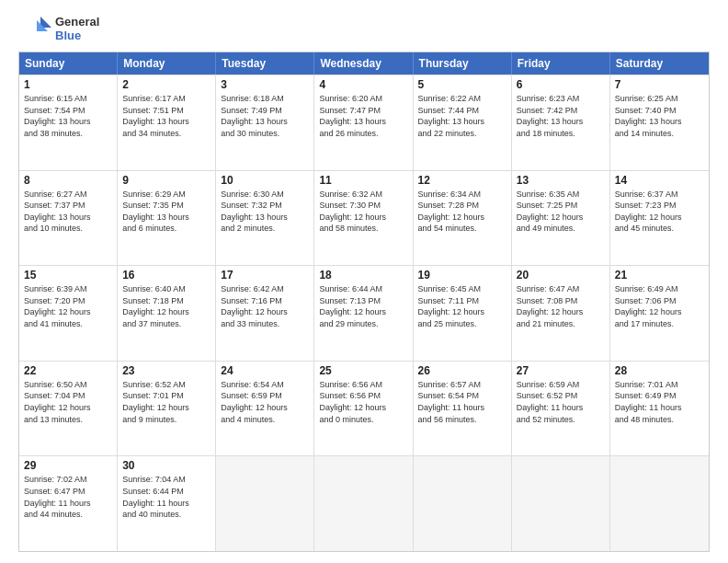 The width and height of the screenshot is (728, 563). What do you see at coordinates (68, 212) in the screenshot?
I see `day-info: Sunrise: 6:27 AMSunset: 7:37 PMDaylight:…` at bounding box center [68, 212].